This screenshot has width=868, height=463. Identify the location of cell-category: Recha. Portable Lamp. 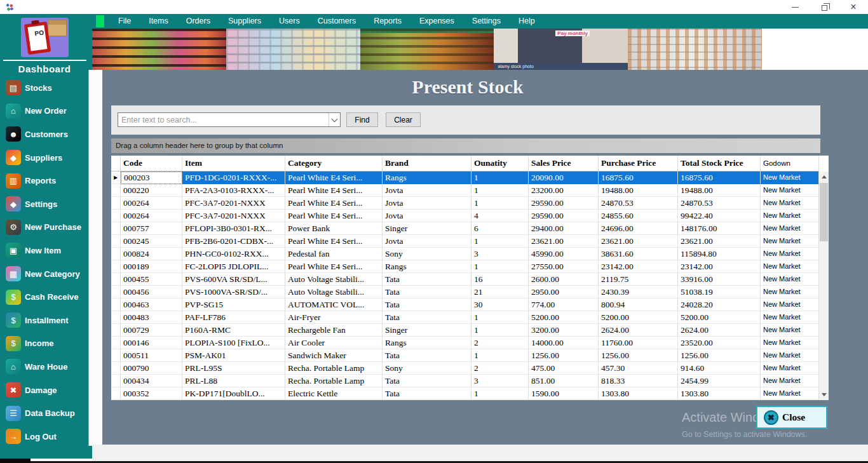
(334, 381).